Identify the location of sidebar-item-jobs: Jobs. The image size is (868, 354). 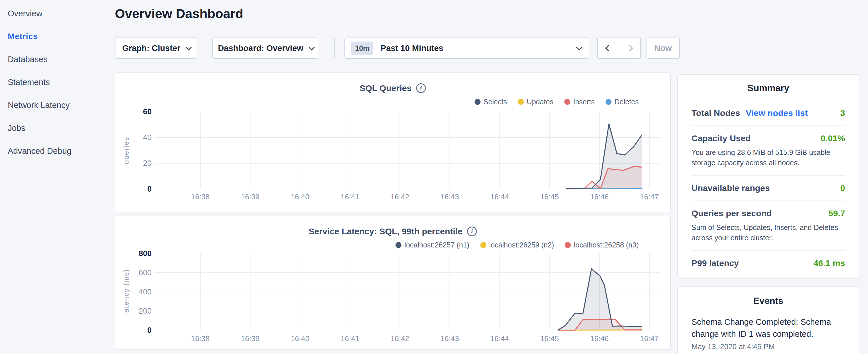
(61, 128).